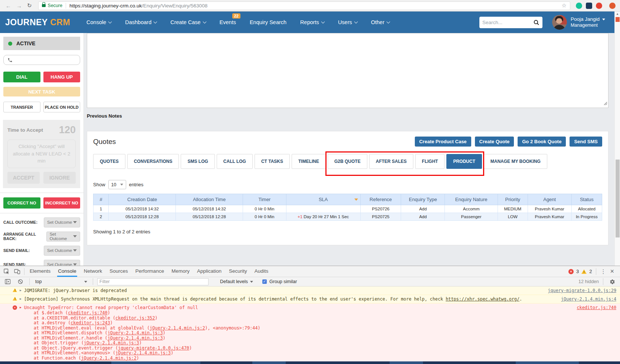  Describe the element at coordinates (391, 161) in the screenshot. I see `tab-after-sales: AFTER SALES` at that location.